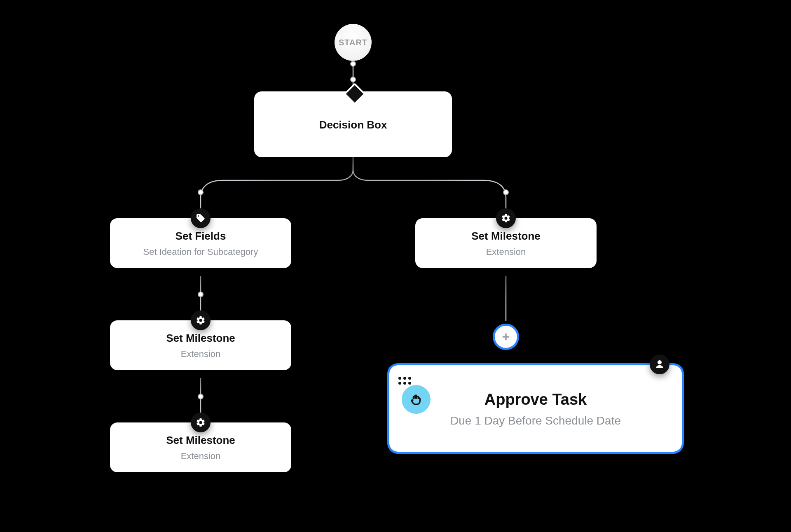 This screenshot has width=791, height=532. What do you see at coordinates (201, 243) in the screenshot?
I see `set-fields-node: Set Fields Set Ideation for Subcategory` at bounding box center [201, 243].